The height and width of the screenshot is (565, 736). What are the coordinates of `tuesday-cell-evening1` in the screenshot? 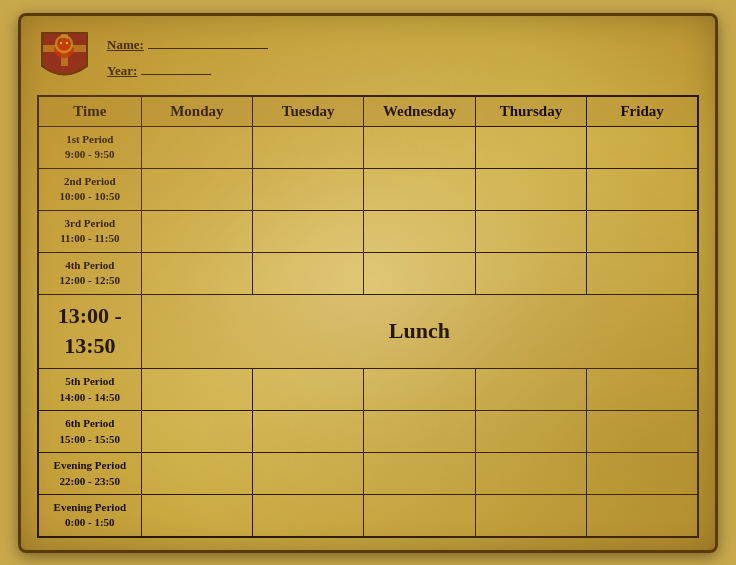 It's located at (308, 474).